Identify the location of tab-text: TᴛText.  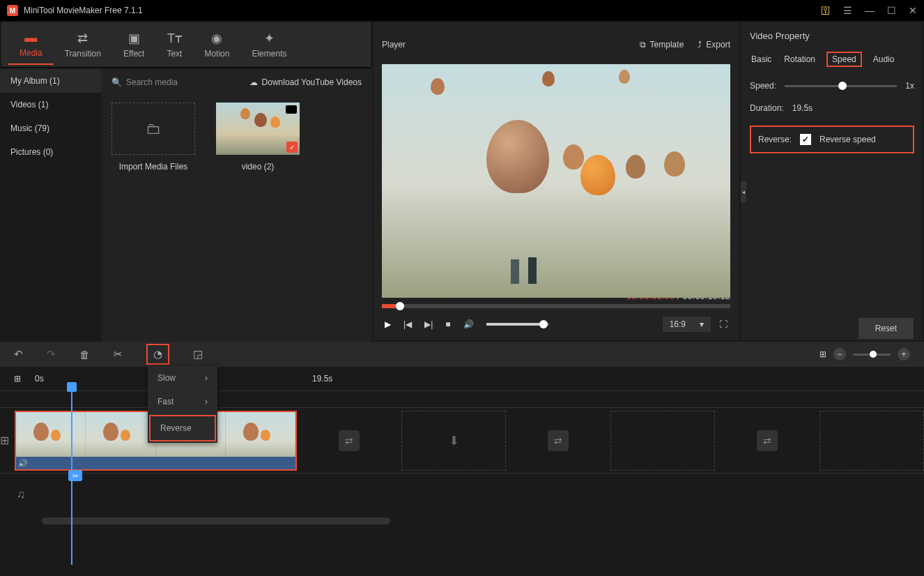
(174, 45).